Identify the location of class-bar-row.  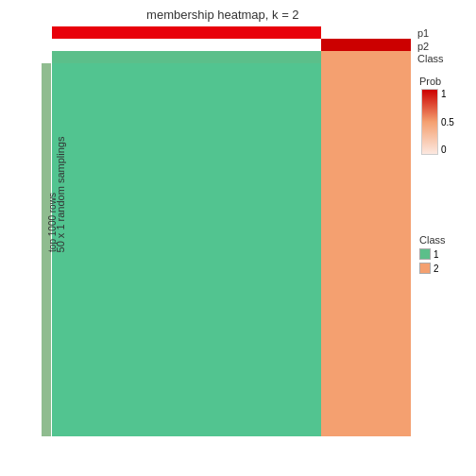
(231, 57).